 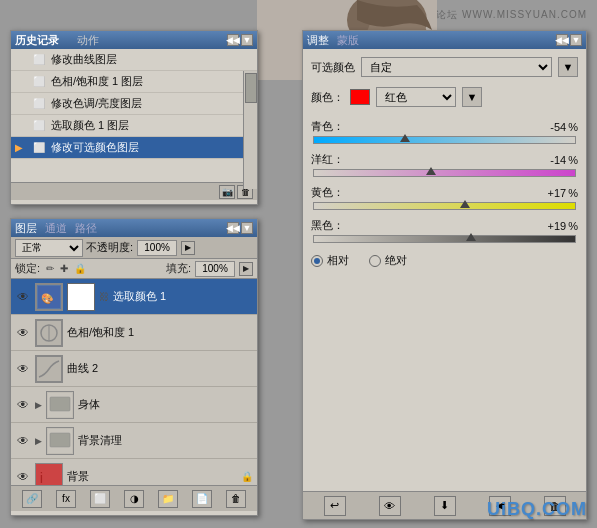 I want to click on magenta-slider-track, so click(x=444, y=173).